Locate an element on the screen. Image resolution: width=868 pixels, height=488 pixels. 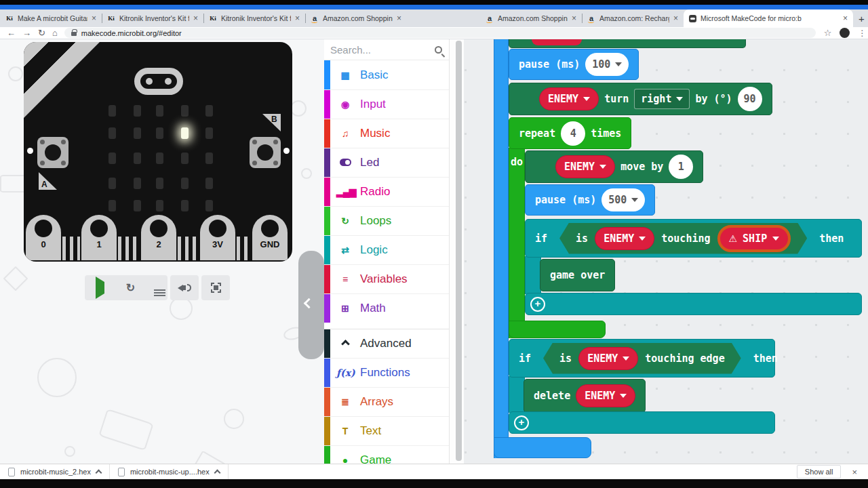
degrees-value: 90 is located at coordinates (750, 99).